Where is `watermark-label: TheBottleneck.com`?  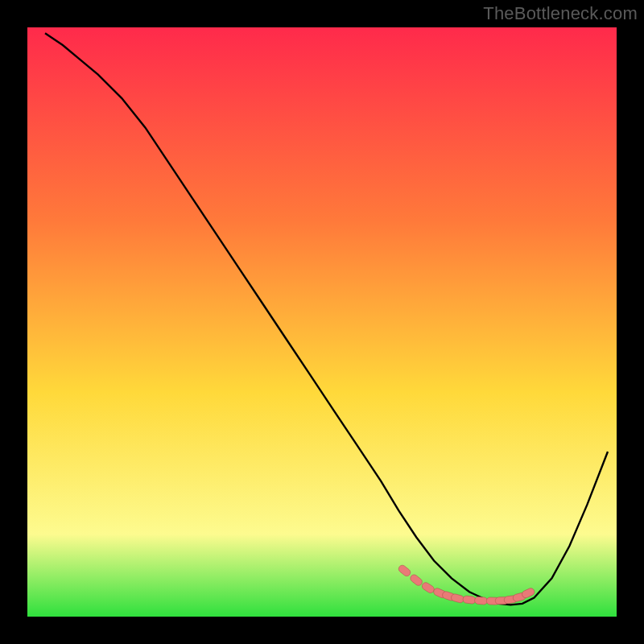
watermark-label: TheBottleneck.com is located at coordinates (560, 14).